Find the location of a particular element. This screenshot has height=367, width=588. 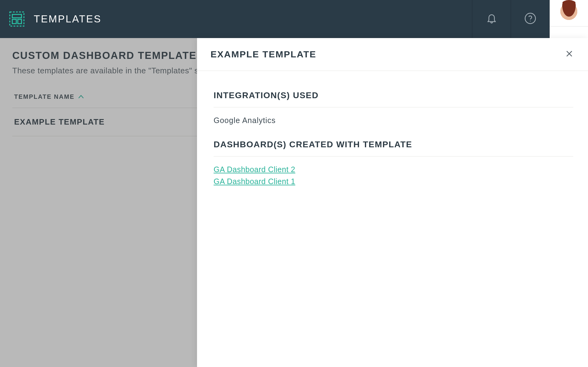

dashboard-link: GA Dashboard Client 1 is located at coordinates (254, 182).